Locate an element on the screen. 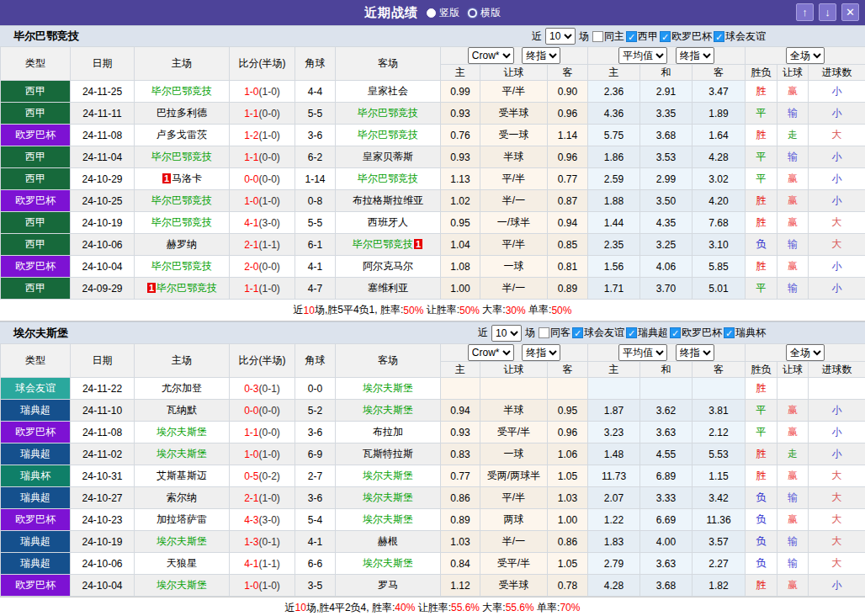 This screenshot has width=865, height=616. halftime-score: (1-1) is located at coordinates (269, 564).